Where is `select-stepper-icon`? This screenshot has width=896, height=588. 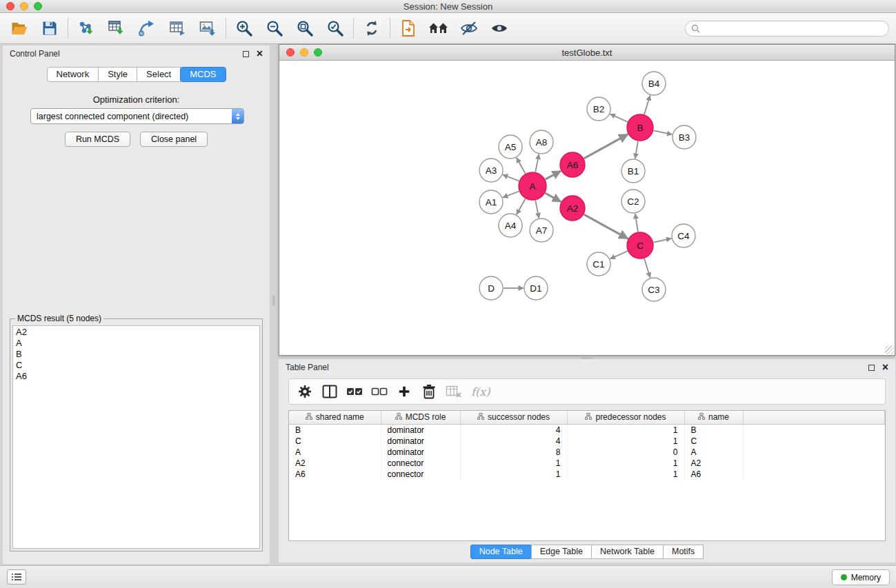 select-stepper-icon is located at coordinates (237, 116).